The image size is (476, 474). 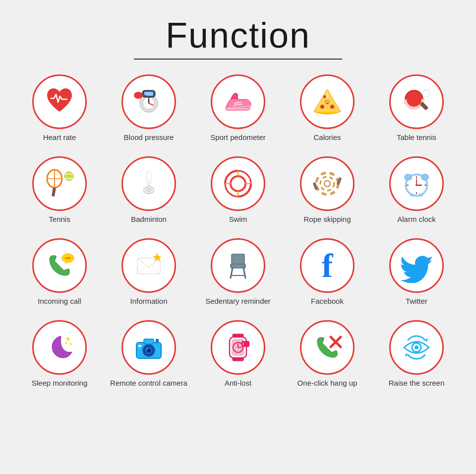 I want to click on facebook-f-letter: f, so click(x=327, y=266).